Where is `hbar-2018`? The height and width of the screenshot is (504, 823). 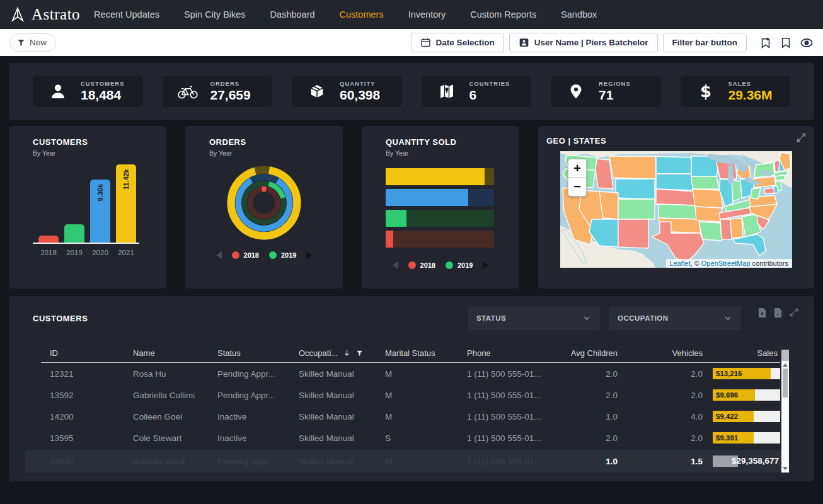
hbar-2018 is located at coordinates (440, 239).